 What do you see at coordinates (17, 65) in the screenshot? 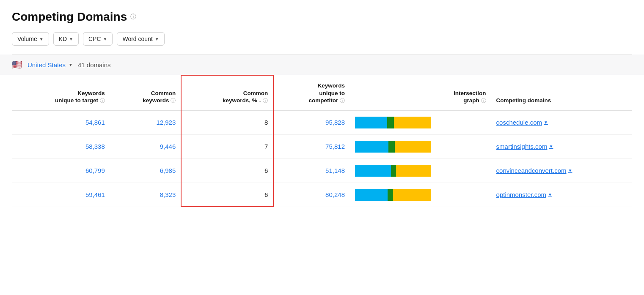
I see `flag-icon: 🇺🇸` at bounding box center [17, 65].